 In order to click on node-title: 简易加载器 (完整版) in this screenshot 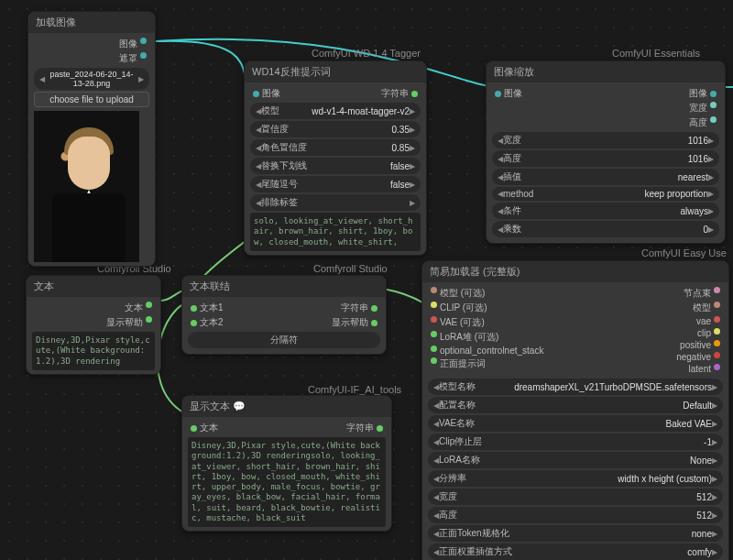, I will do `click(575, 271)`.